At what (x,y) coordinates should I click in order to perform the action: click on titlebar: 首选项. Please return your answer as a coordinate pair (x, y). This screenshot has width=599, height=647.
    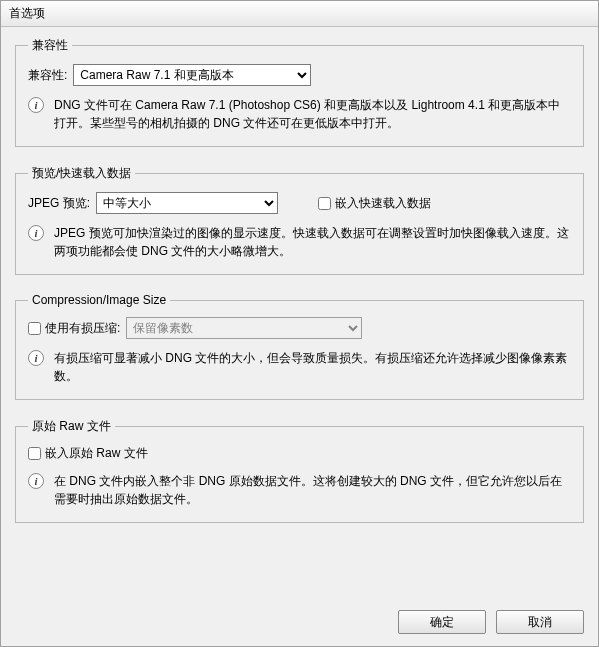
    Looking at the image, I should click on (300, 14).